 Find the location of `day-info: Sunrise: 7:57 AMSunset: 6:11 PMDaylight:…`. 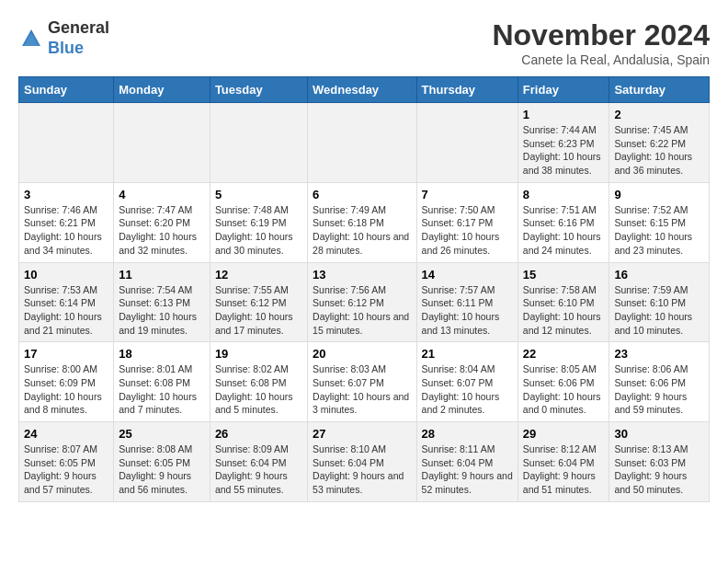

day-info: Sunrise: 7:57 AMSunset: 6:11 PMDaylight:… is located at coordinates (467, 311).